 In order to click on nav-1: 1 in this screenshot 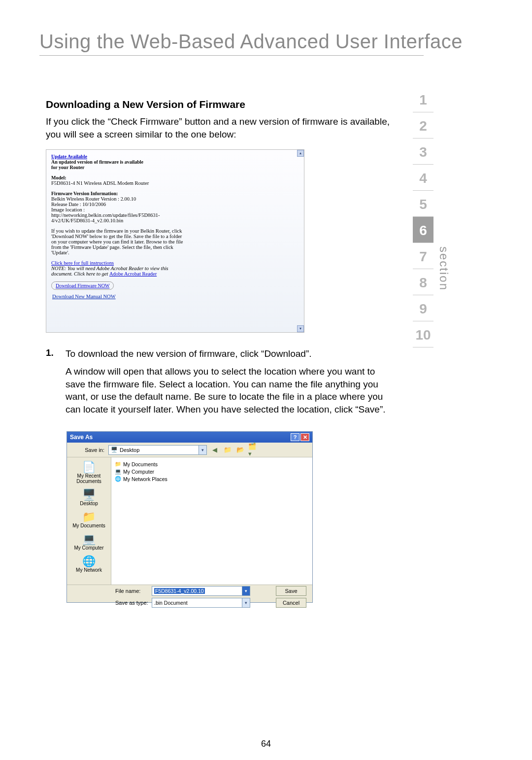, I will do `click(423, 100)`.